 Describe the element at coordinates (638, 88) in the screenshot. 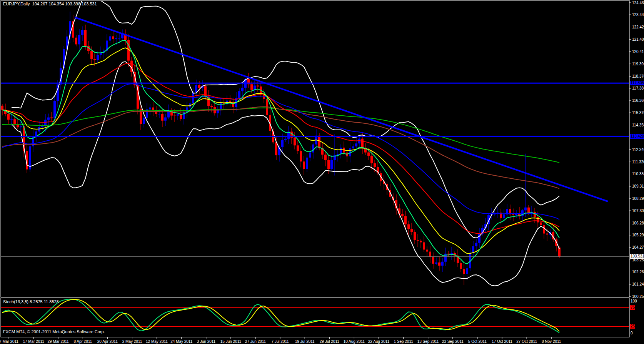

I see `price-axis-label: 117.380` at that location.